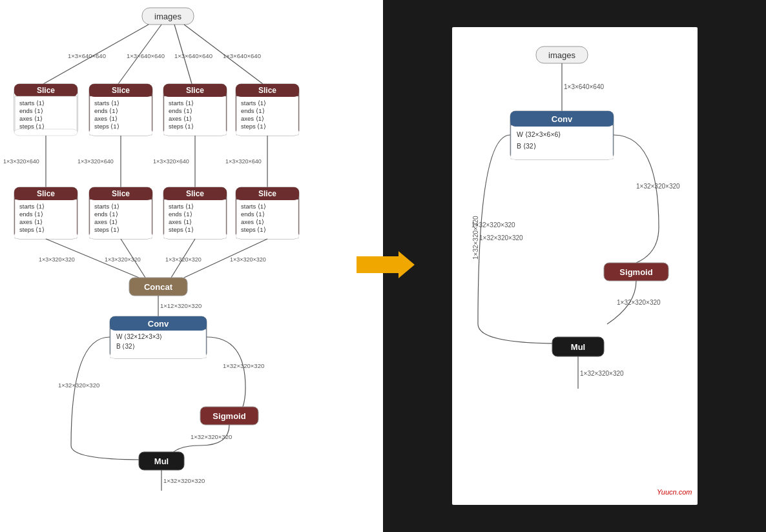  I want to click on svg-text: W ⟨32×3×6×6⟩, so click(539, 134).